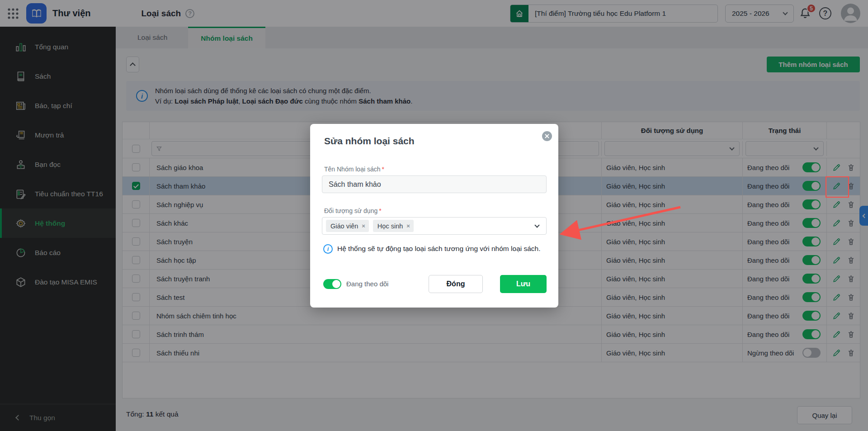  What do you see at coordinates (354, 169) in the screenshot?
I see `name-field-label: Tên Nhóm loại sách*` at bounding box center [354, 169].